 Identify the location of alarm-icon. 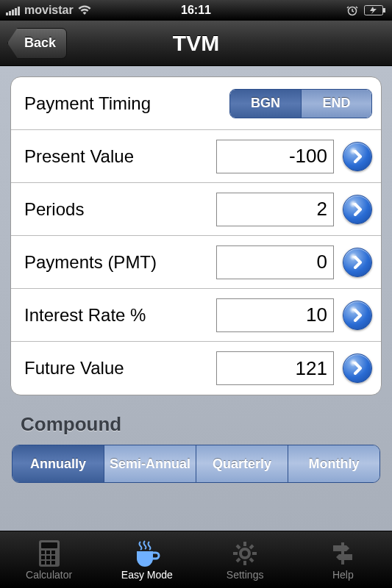
(352, 10).